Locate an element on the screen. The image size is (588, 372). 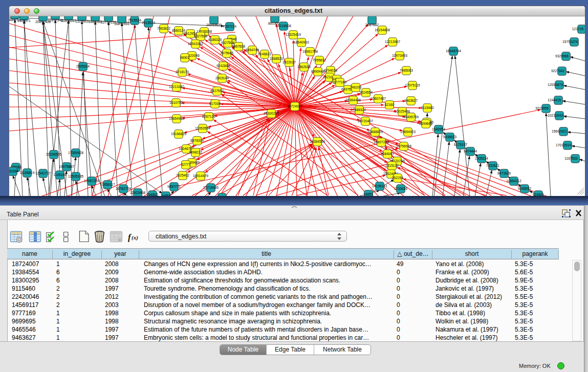
svg-text: 3675685 is located at coordinates (227, 53).